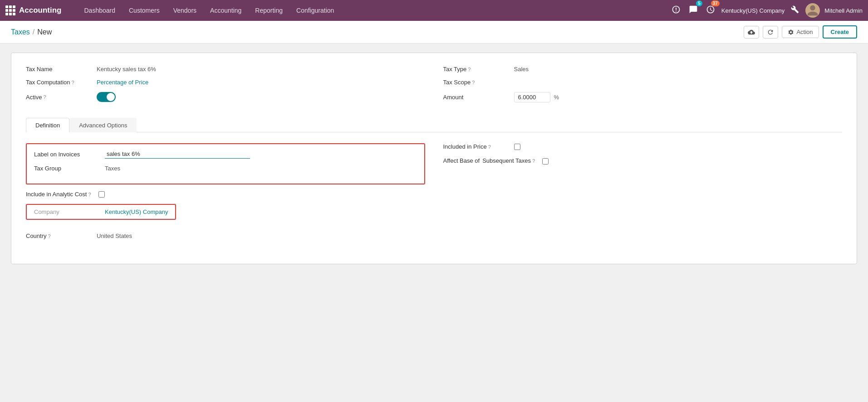  I want to click on form-right: Tax Type ? Sales Tax Scope ?, so click(643, 87).